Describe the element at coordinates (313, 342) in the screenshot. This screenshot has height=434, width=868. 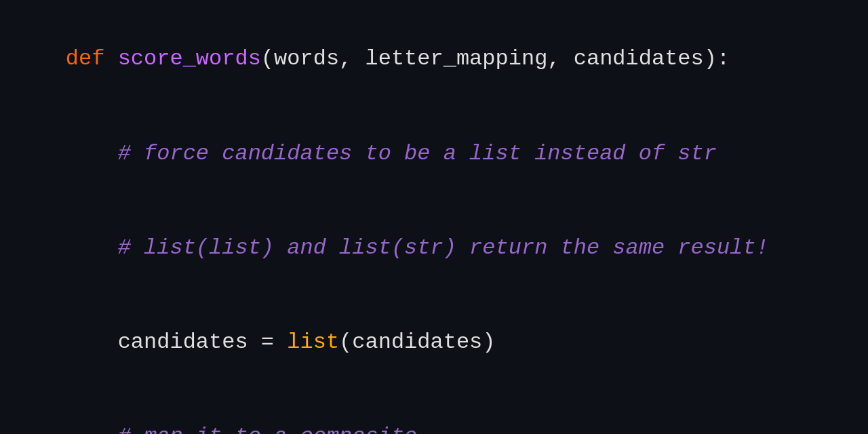
I see `builtin-list: list` at that location.